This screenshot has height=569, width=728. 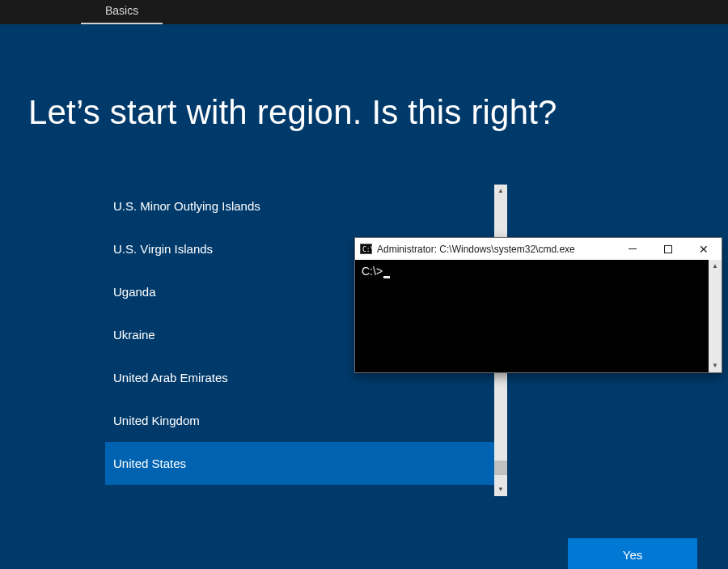 What do you see at coordinates (633, 249) in the screenshot?
I see `minimize-button` at bounding box center [633, 249].